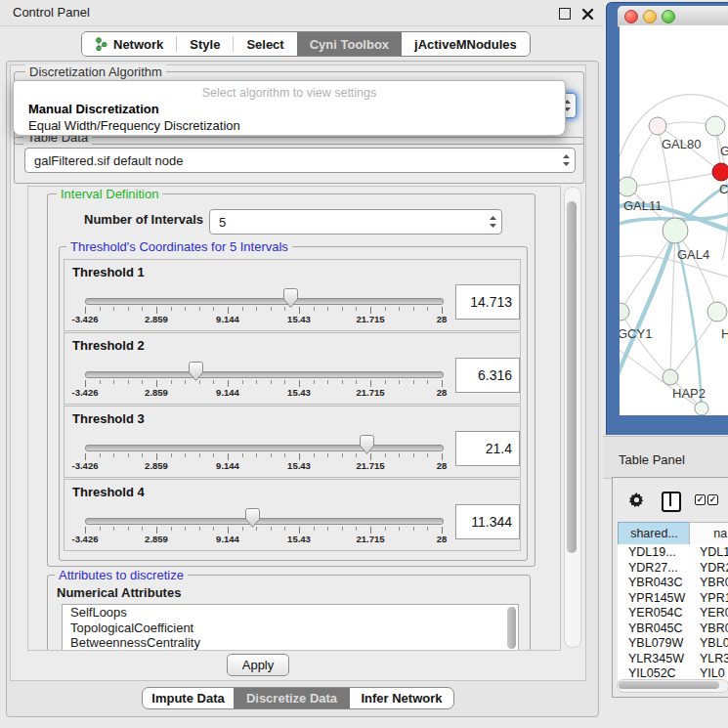  Describe the element at coordinates (675, 231) in the screenshot. I see `node-gal4` at that location.